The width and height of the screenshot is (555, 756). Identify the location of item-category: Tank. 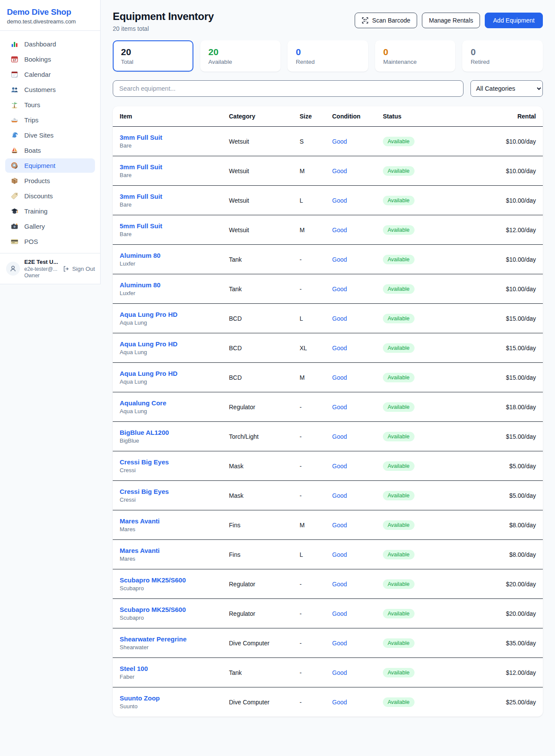
(258, 260).